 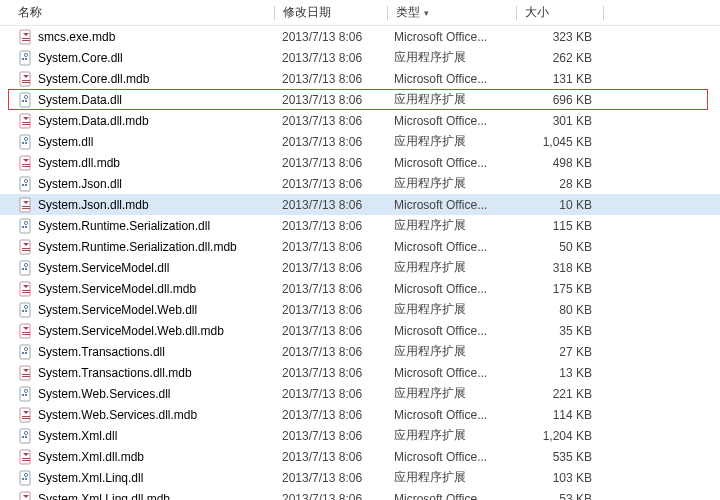 I want to click on column-header-name: 名称, so click(x=137, y=12).